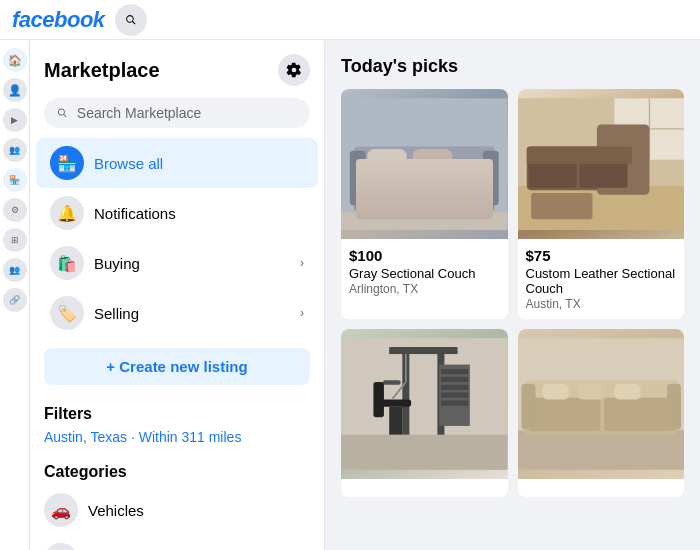 The height and width of the screenshot is (550, 700). I want to click on sidebar-item-selling: 🏷️ Selling ›, so click(177, 313).